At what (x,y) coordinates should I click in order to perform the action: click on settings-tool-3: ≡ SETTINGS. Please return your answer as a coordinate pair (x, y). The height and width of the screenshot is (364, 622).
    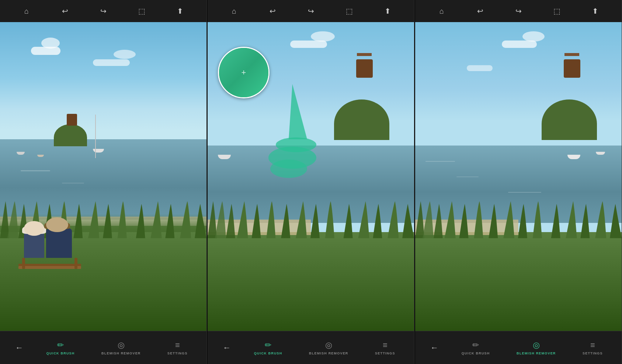
    Looking at the image, I should click on (593, 348).